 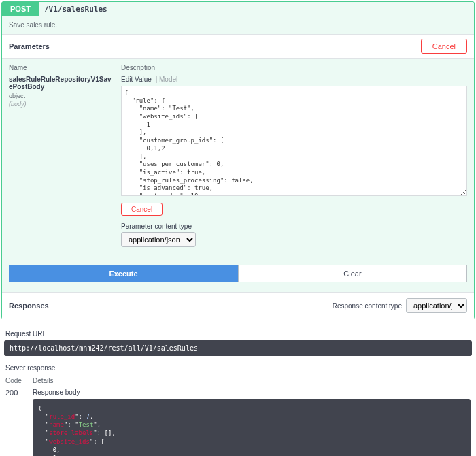 What do you see at coordinates (61, 104) in the screenshot?
I see `param-in: (body)` at bounding box center [61, 104].